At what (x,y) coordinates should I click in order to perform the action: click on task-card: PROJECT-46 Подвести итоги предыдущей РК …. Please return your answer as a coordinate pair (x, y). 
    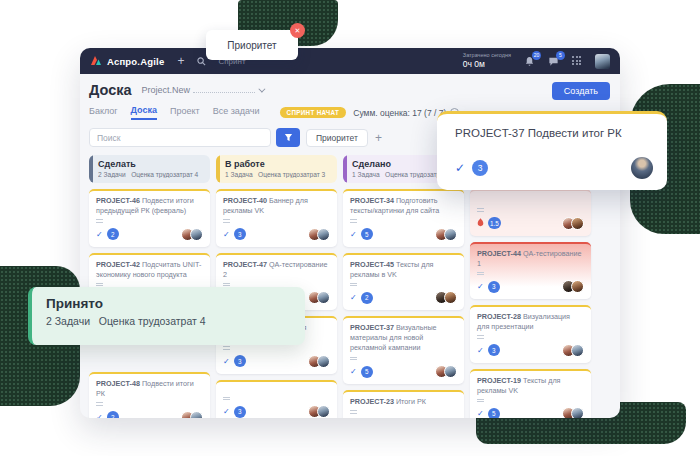
    Looking at the image, I should click on (150, 218).